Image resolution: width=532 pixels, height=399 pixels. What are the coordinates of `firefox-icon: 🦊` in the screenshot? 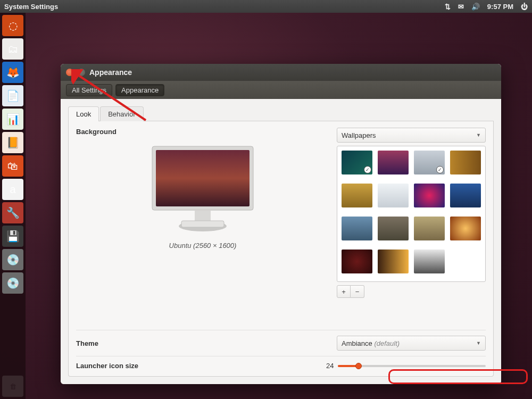 It's located at (13, 72).